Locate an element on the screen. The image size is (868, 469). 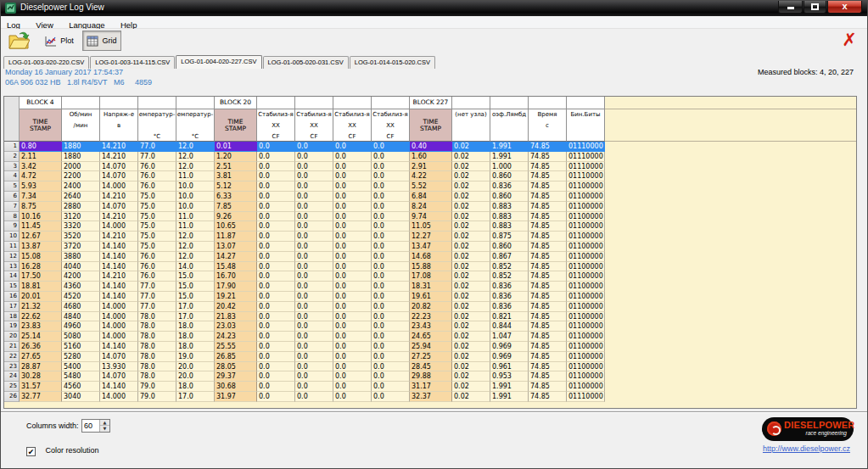
row-number: 15 is located at coordinates (12, 287).